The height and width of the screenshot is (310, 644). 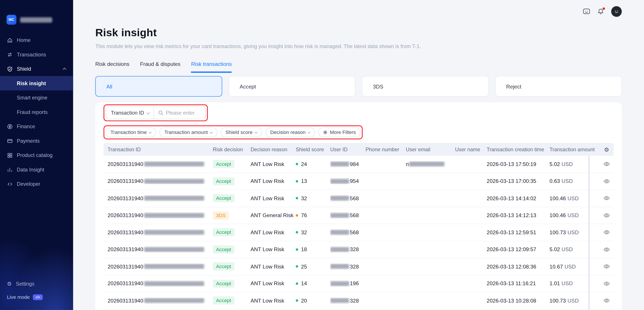 I want to click on merchant-name-redacted, so click(x=36, y=20).